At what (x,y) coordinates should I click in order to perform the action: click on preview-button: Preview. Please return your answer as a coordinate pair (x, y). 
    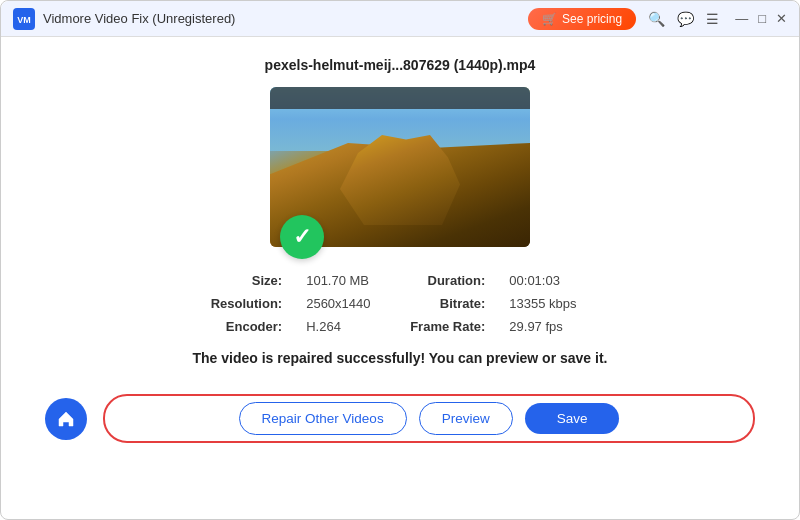
    Looking at the image, I should click on (466, 418).